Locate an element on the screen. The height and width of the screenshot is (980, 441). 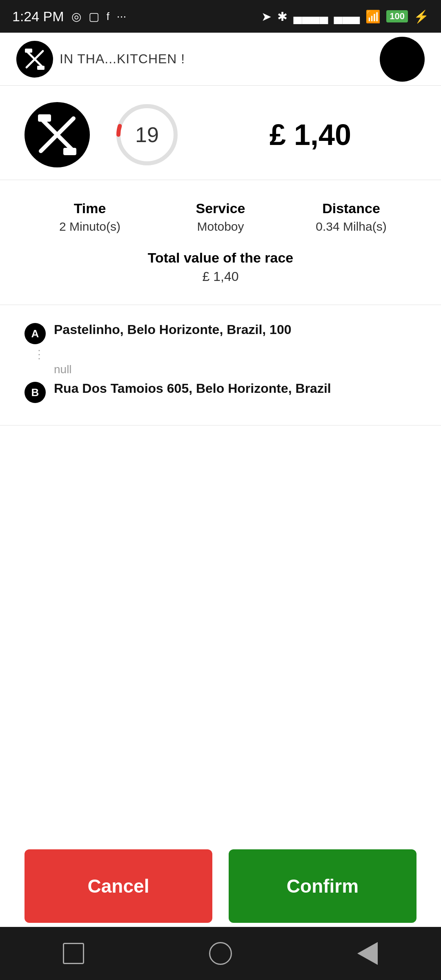
avatar is located at coordinates (402, 59).